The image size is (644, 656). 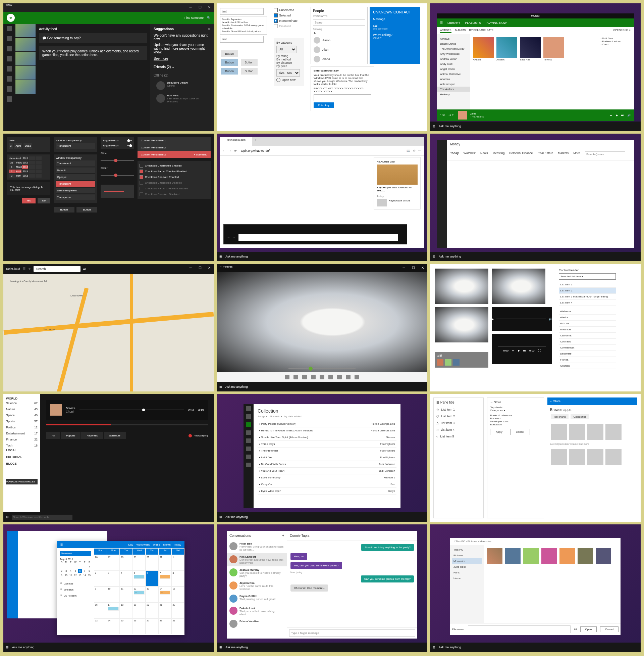 I want to click on cancel-button: Cancel, so click(x=520, y=432).